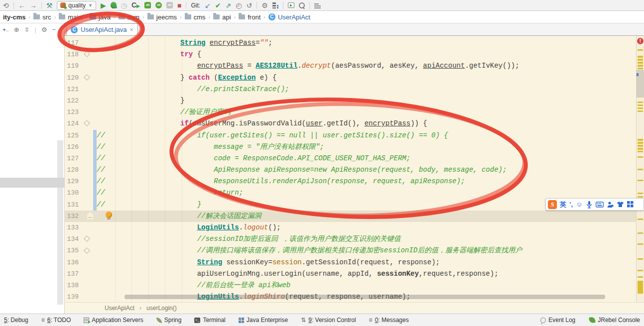 Image resolution: width=644 pixels, height=326 pixels. What do you see at coordinates (351, 228) in the screenshot?
I see `code-line: 133 LoginUtils.logout();` at bounding box center [351, 228].